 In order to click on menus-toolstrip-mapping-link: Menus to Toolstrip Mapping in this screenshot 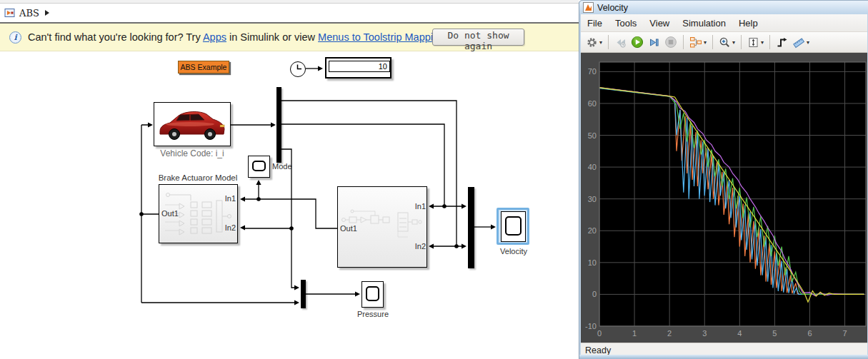, I will do `click(381, 37)`.